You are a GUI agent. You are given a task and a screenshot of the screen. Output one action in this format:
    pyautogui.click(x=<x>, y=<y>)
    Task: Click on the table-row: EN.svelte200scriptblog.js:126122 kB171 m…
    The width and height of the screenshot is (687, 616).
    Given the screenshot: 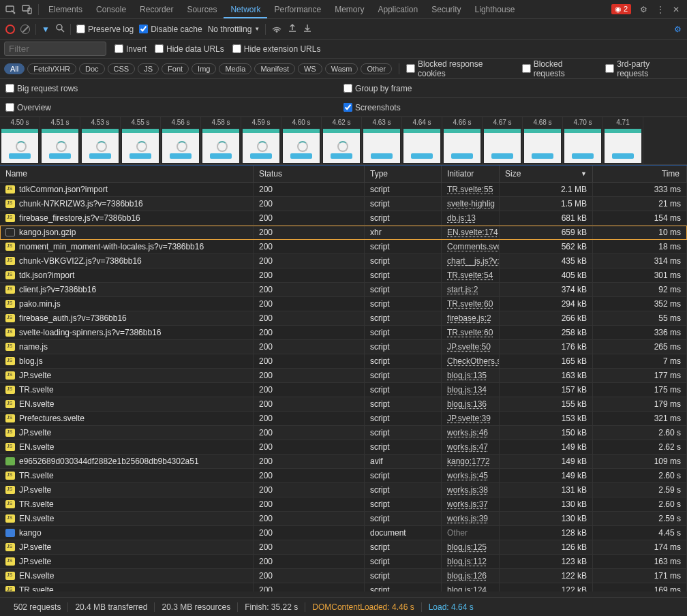 What is the action you would take?
    pyautogui.click(x=344, y=576)
    